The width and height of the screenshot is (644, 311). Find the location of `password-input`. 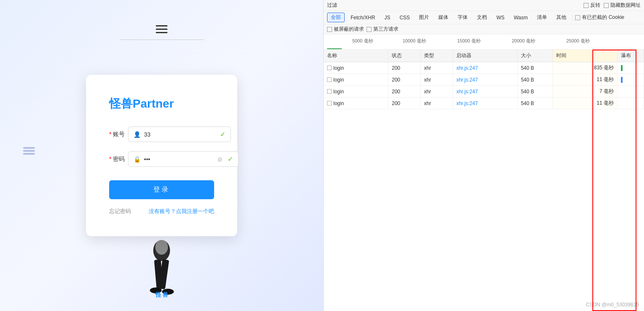

password-input is located at coordinates (181, 159).